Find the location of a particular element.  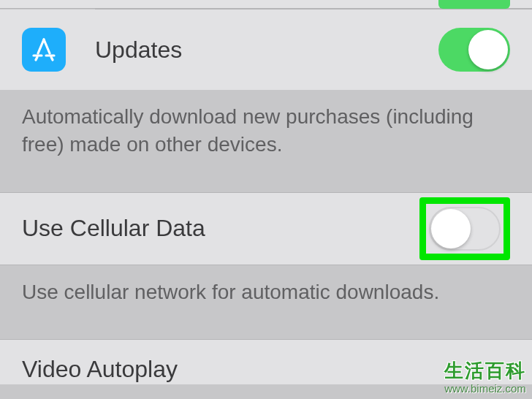

video-autoplay-label: Video Autoplay is located at coordinates (266, 370).